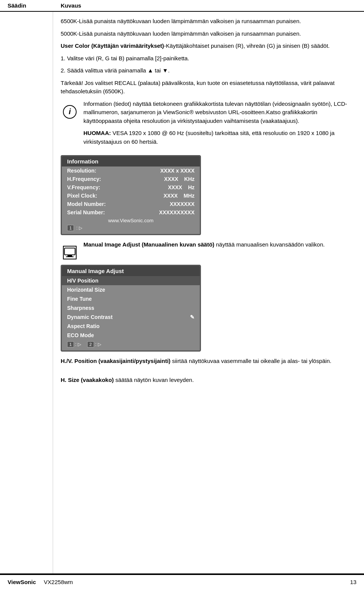 This screenshot has width=364, height=589. Describe the element at coordinates (80, 299) in the screenshot. I see `osd2-item-finetune-label: Fine Tune` at that location.